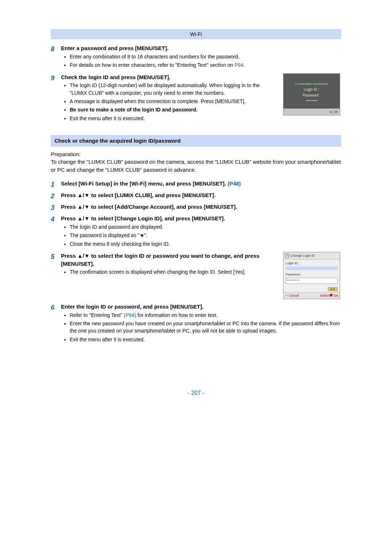 The width and height of the screenshot is (392, 554). Describe the element at coordinates (196, 34) in the screenshot. I see `section-header-wifi: Wi-Fi` at that location.